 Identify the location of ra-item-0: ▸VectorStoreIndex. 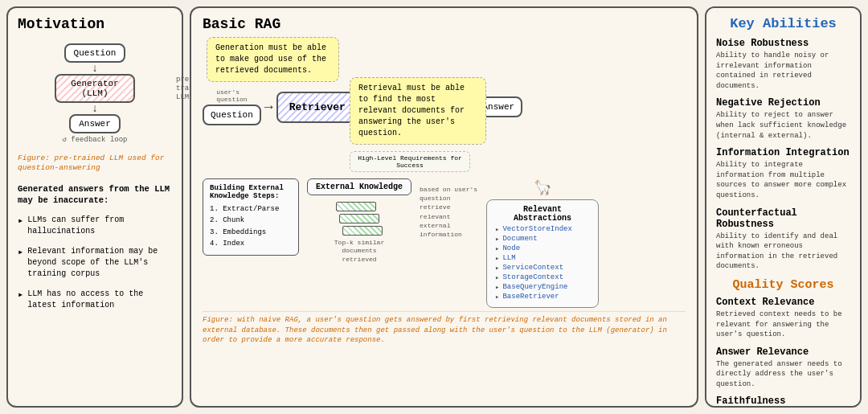
(542, 230).